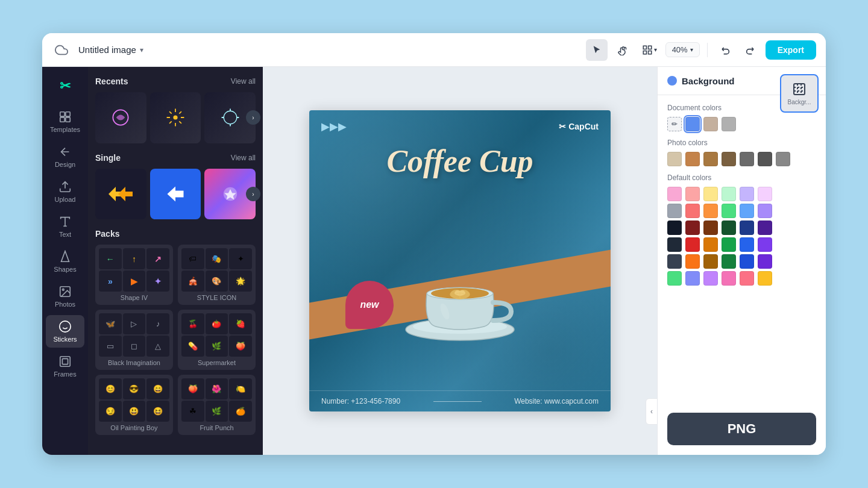 This screenshot has width=868, height=488. Describe the element at coordinates (750, 50) in the screenshot. I see `redo-button` at that location.